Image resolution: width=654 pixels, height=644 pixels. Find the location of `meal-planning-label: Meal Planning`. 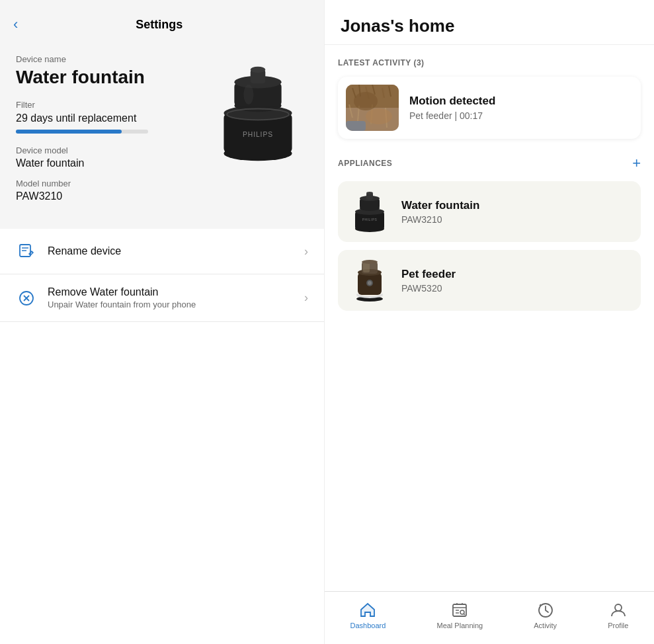

meal-planning-label: Meal Planning is located at coordinates (460, 625).